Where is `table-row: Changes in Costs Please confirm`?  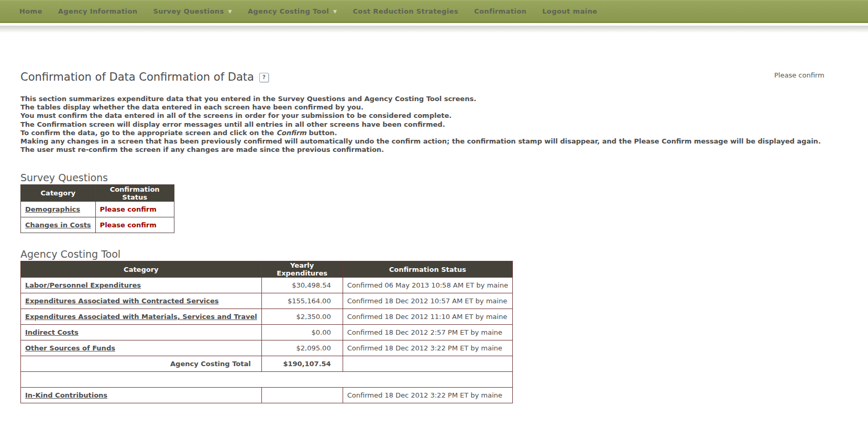 table-row: Changes in Costs Please confirm is located at coordinates (97, 225).